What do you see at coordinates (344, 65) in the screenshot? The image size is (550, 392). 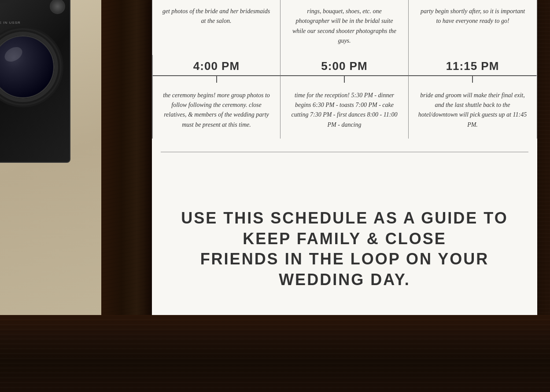 I see `time-row: 4:00 PM 5:00 PM 11:15 PM` at bounding box center [344, 65].